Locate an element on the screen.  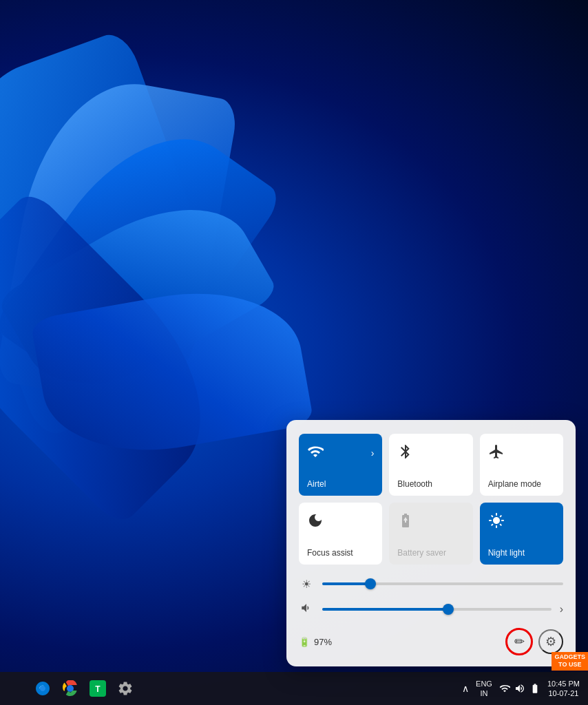
volume-expand-icon: › is located at coordinates (562, 609).